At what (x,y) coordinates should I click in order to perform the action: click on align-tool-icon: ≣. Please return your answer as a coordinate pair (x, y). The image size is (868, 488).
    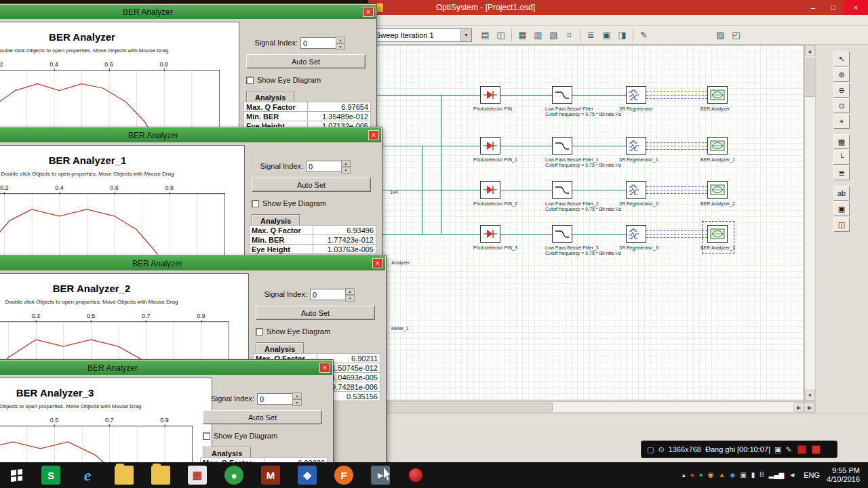
    Looking at the image, I should click on (842, 173).